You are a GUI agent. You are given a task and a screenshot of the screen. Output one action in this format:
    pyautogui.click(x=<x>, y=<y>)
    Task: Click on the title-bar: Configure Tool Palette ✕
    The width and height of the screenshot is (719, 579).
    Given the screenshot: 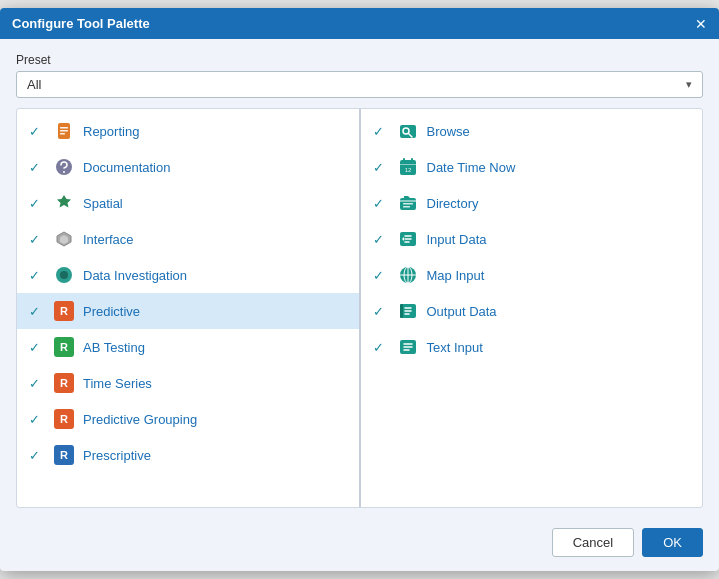 What is the action you would take?
    pyautogui.click(x=360, y=24)
    